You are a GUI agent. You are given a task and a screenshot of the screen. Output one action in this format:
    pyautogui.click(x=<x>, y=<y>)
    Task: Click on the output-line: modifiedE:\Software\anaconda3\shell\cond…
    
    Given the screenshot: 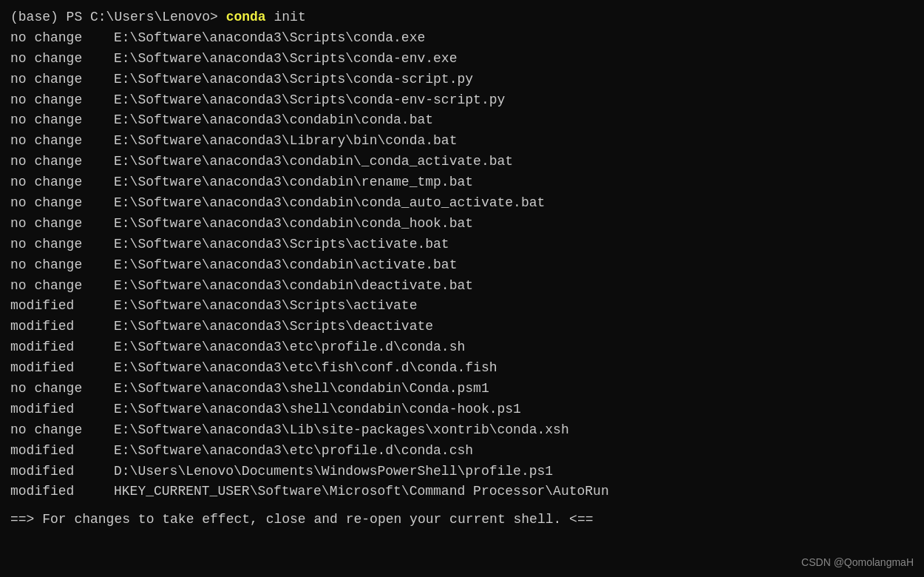 What is the action you would take?
    pyautogui.click(x=462, y=410)
    